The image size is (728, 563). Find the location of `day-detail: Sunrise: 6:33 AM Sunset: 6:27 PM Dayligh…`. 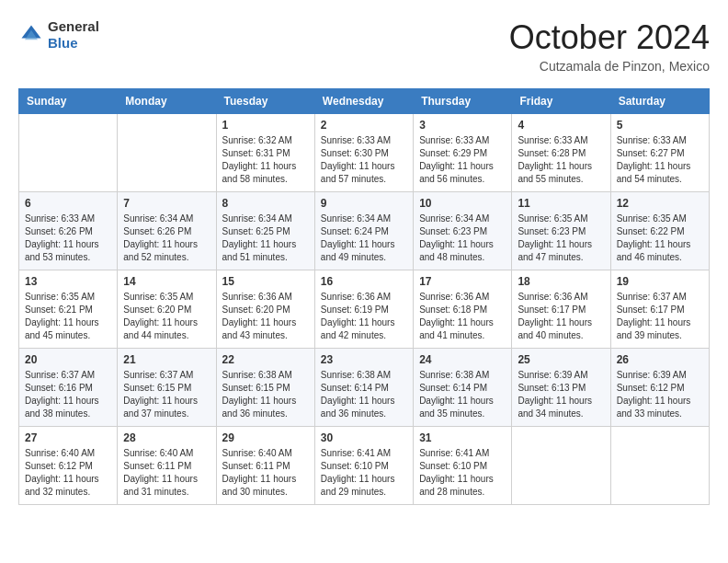

day-detail: Sunrise: 6:33 AM Sunset: 6:27 PM Dayligh… is located at coordinates (660, 160).